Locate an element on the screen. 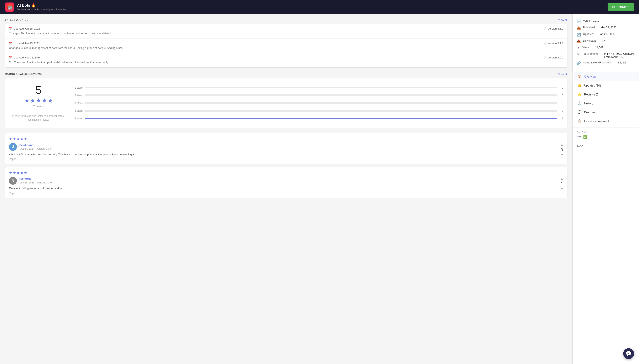 The height and width of the screenshot is (364, 639). vote-count: 1 is located at coordinates (562, 184).